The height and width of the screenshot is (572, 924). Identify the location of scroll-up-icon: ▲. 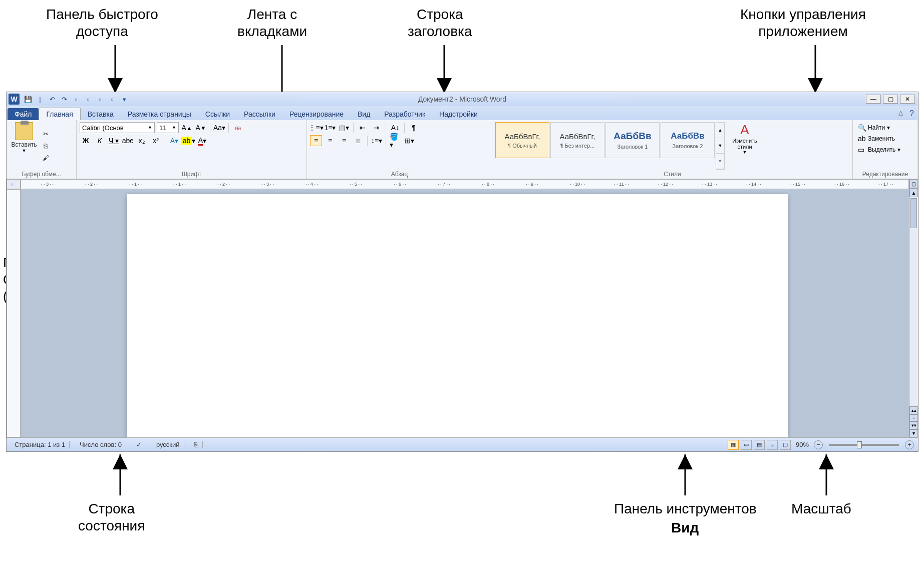
(913, 193).